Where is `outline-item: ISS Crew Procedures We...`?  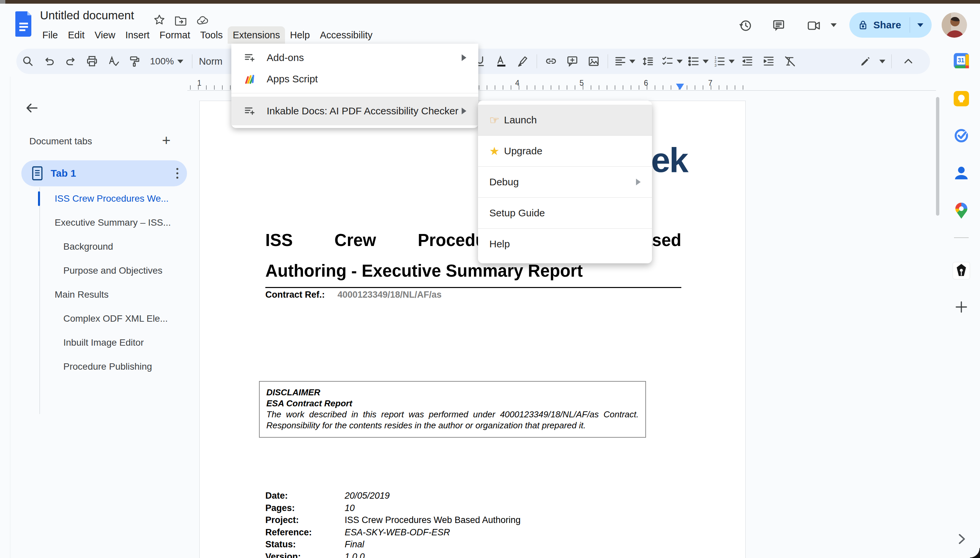 outline-item: ISS Crew Procedures We... is located at coordinates (93, 199).